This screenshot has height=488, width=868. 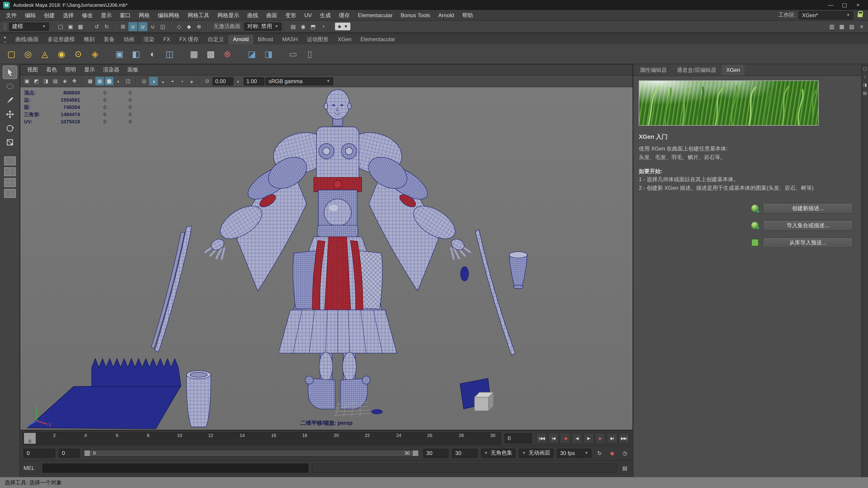 What do you see at coordinates (100, 81) in the screenshot?
I see `shaded-icon: ◍` at bounding box center [100, 81].